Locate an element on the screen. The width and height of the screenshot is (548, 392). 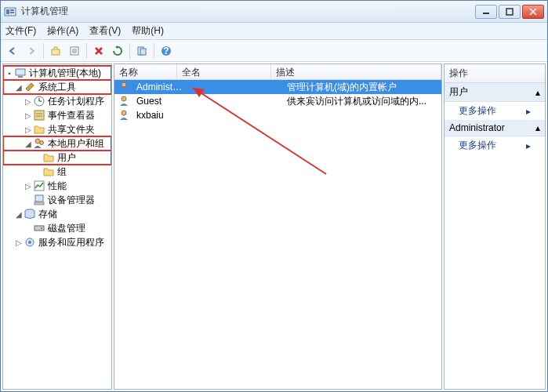
close-button is located at coordinates (533, 12).